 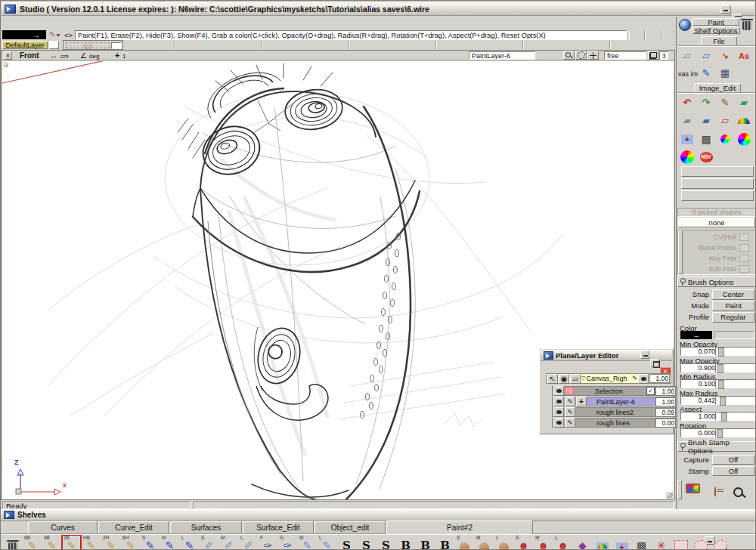 I want to click on selection-color-swatch, so click(x=569, y=391).